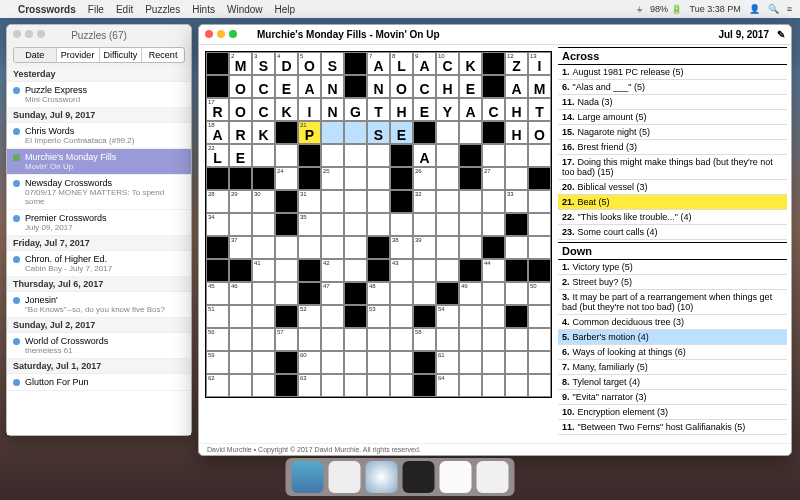 The width and height of the screenshot is (800, 500). I want to click on grid-cell: 5O, so click(310, 64).